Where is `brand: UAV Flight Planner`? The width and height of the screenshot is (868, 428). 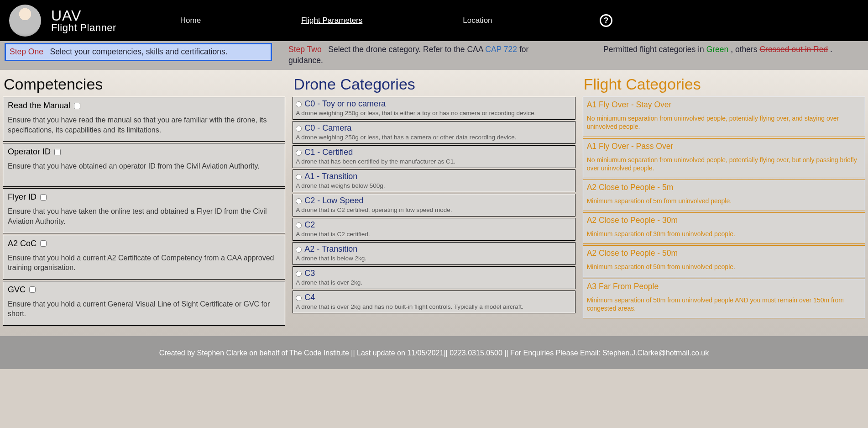
brand: UAV Flight Planner is located at coordinates (84, 20).